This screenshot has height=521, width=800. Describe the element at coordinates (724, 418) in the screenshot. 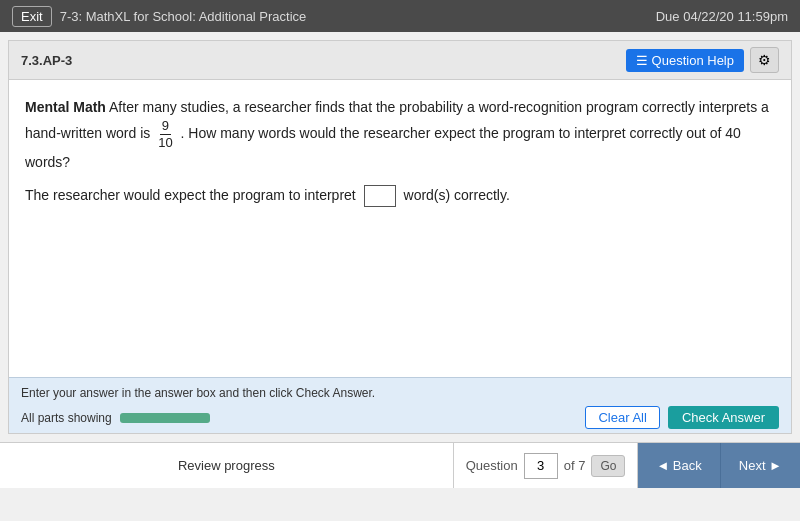

I see `check-answer-button: Check Answer` at that location.